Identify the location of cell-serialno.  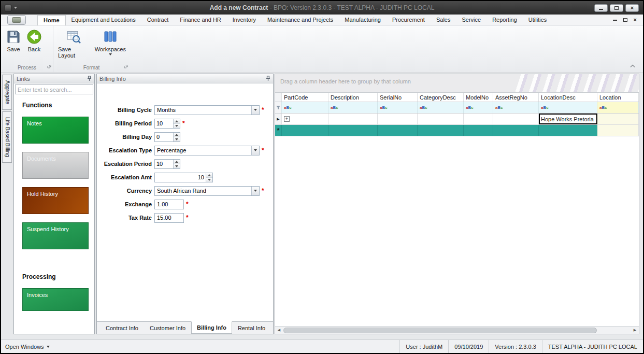
(398, 119).